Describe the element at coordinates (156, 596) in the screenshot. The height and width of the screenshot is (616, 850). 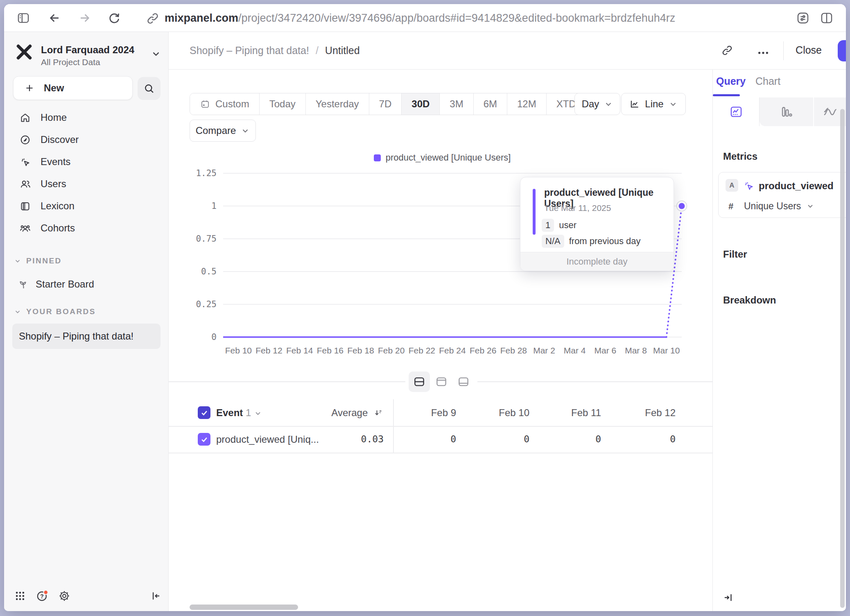
I see `collapse-sidebar-icon` at that location.